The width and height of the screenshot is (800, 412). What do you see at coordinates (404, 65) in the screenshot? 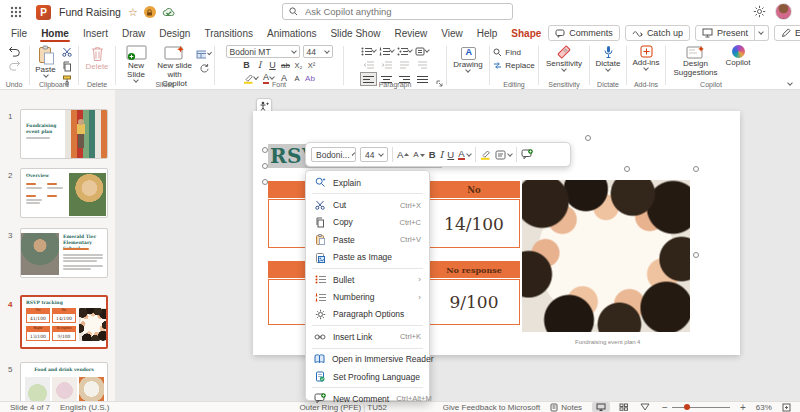
I see `left-to-right-button` at bounding box center [404, 65].